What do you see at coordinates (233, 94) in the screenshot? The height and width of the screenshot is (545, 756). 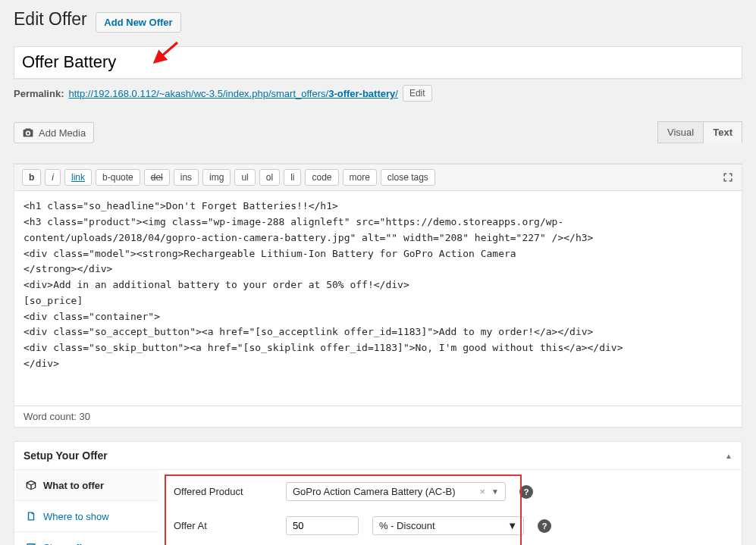 I see `permalink-link: http://192.168.0.112/~akash/wc-3.5/index…` at bounding box center [233, 94].